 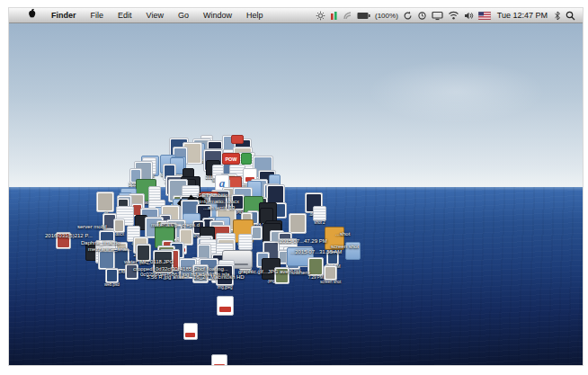 I want to click on desktop-file-icon: .docx, so click(x=120, y=226).